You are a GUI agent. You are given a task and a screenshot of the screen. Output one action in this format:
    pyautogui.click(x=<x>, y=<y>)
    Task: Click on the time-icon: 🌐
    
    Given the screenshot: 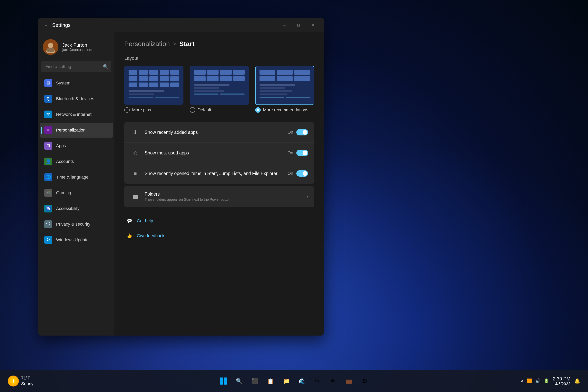 What is the action you would take?
    pyautogui.click(x=48, y=177)
    